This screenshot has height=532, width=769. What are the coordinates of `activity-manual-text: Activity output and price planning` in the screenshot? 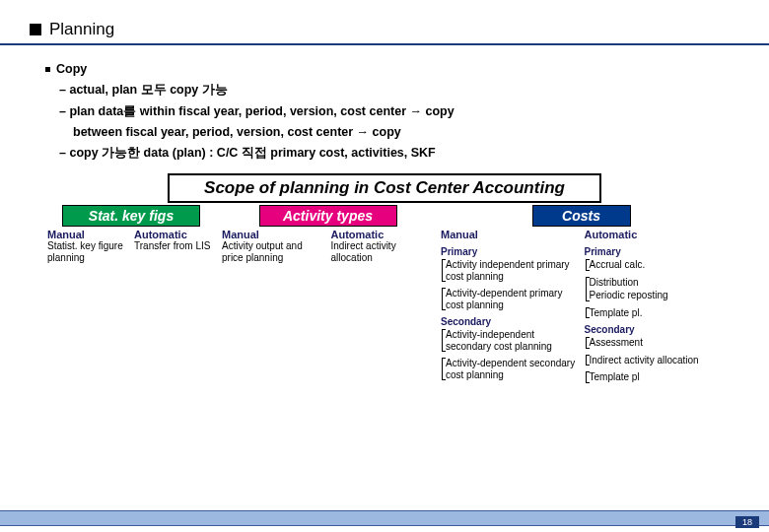 It's located at (274, 252).